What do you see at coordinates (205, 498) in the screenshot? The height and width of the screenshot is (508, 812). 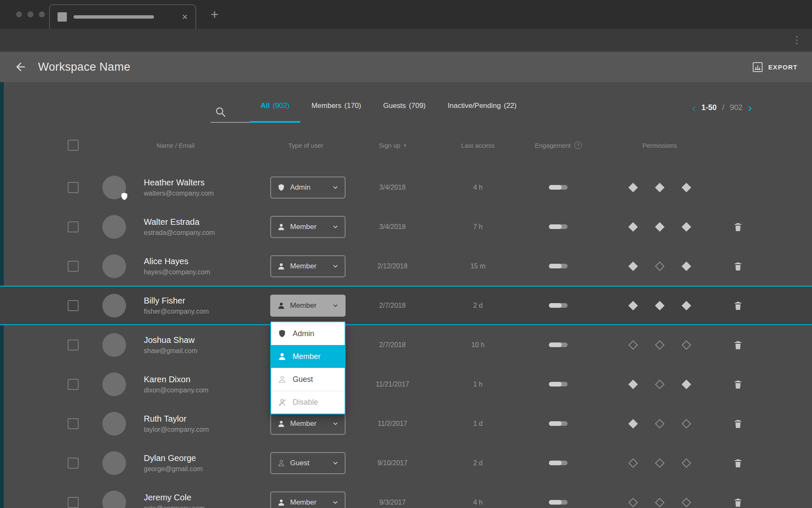 I see `user-name: Jeremy Cole` at bounding box center [205, 498].